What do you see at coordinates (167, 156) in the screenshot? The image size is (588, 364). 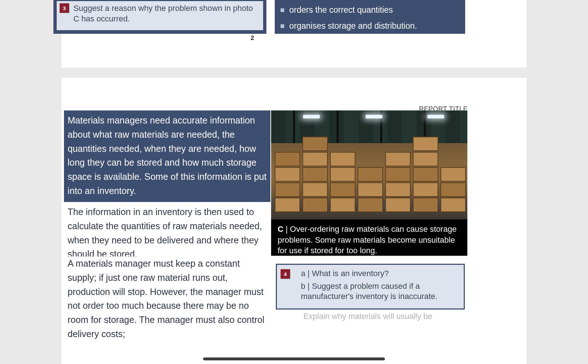 I see `paragraph-block-1: Materials managers need accurate informa…` at bounding box center [167, 156].